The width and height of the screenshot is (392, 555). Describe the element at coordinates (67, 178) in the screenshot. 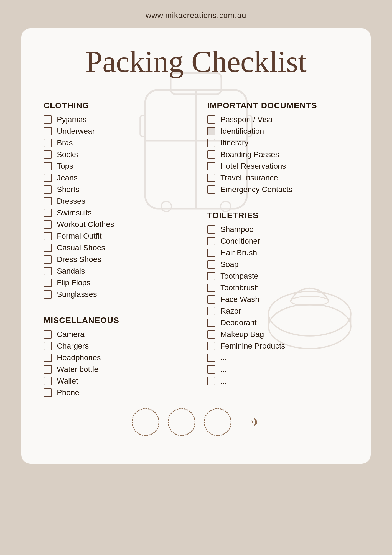

I see `item-label: Jeans` at that location.